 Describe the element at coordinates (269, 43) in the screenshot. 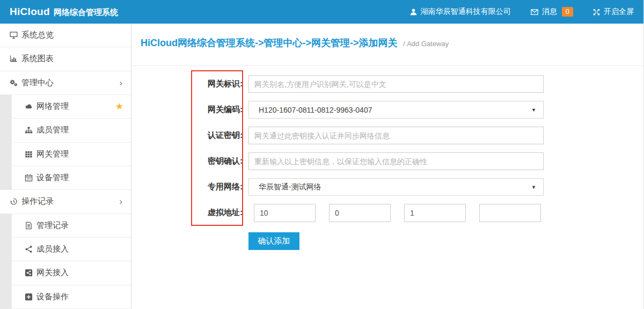

I see `breadcrumb-path: HiCloud网络综合管理系统->管理中心->网关管理->添加网关` at that location.